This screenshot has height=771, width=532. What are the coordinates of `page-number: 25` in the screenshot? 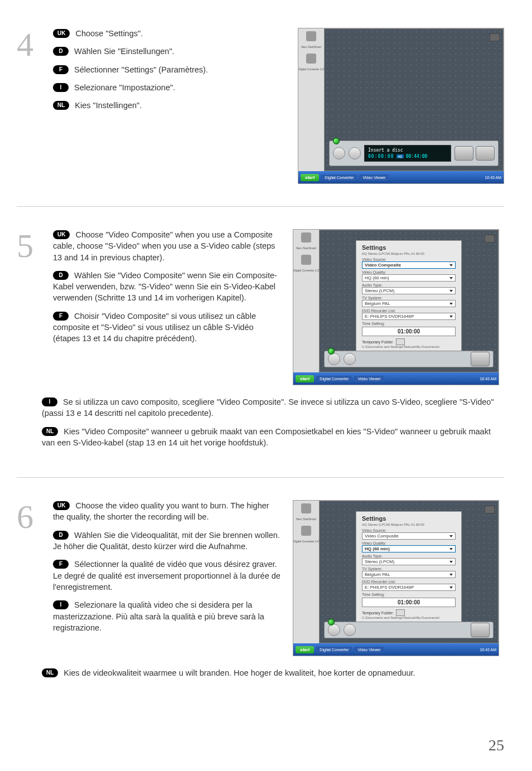 It's located at (496, 745).